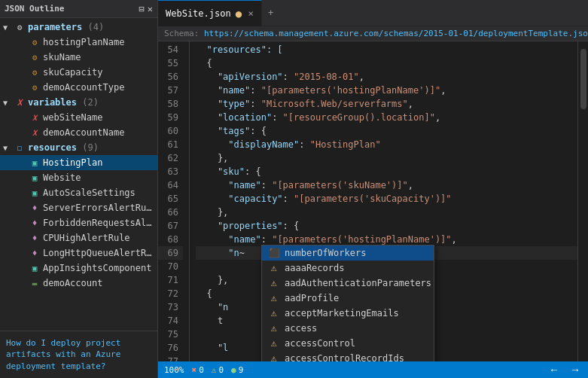 The image size is (588, 378). I want to click on expand-icon: ✕, so click(151, 9).